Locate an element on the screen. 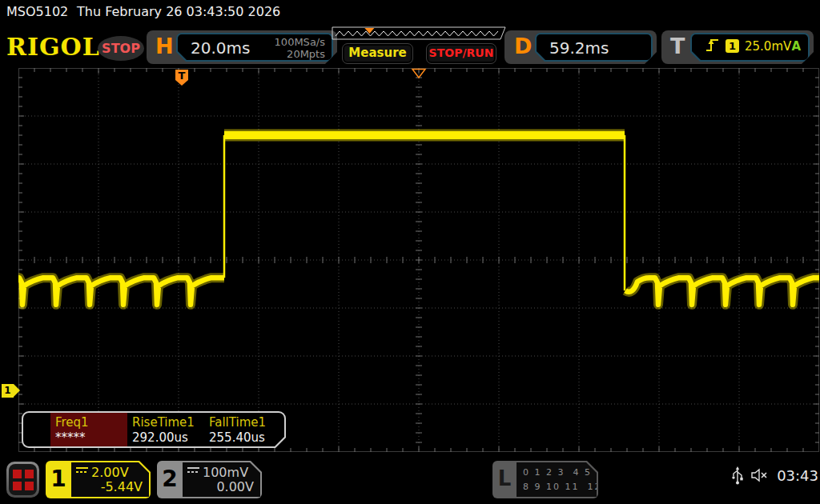 This screenshot has width=820, height=504. logic-row-0-7: 0 1 2 34 5 6 7 is located at coordinates (573, 472).